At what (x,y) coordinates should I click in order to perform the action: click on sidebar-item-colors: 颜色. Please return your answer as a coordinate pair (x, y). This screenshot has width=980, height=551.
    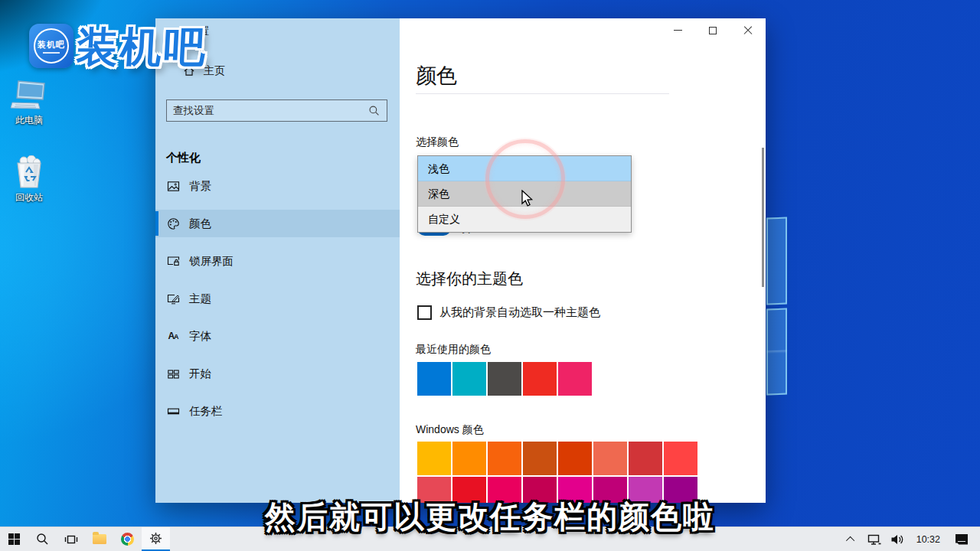
    Looking at the image, I should click on (277, 223).